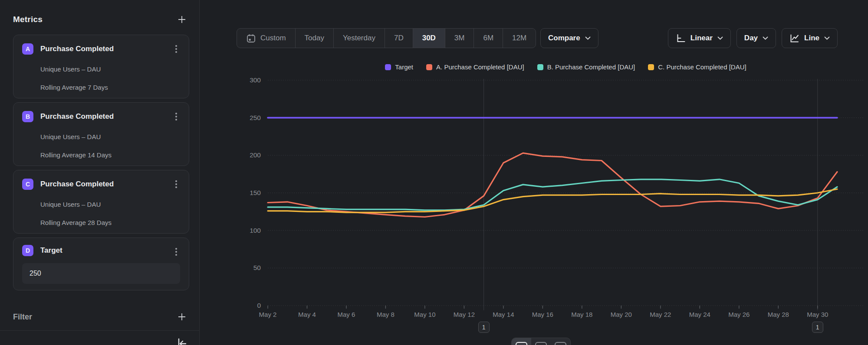 Image resolution: width=868 pixels, height=345 pixels. I want to click on svg-text: 250, so click(255, 118).